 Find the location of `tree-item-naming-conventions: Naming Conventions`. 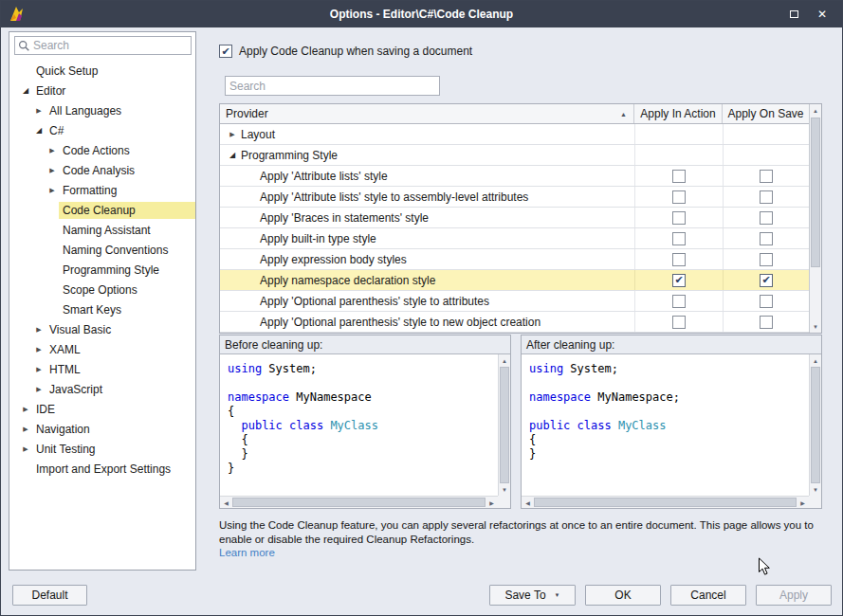

tree-item-naming-conventions: Naming Conventions is located at coordinates (102, 250).